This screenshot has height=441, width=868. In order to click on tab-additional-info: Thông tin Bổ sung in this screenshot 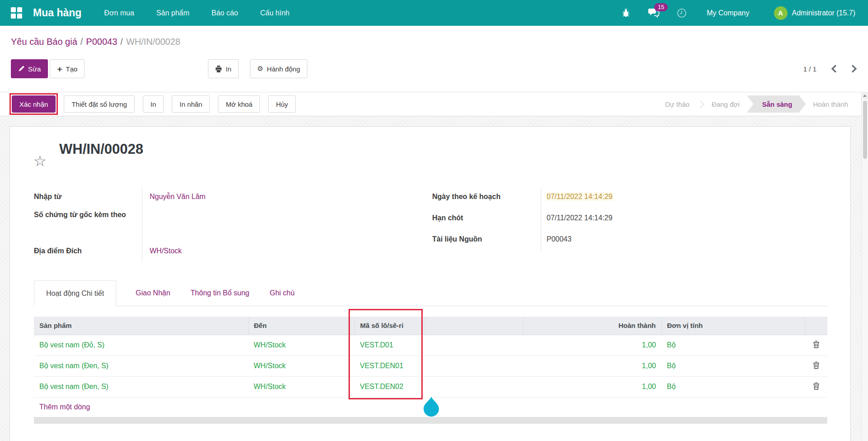, I will do `click(220, 293)`.